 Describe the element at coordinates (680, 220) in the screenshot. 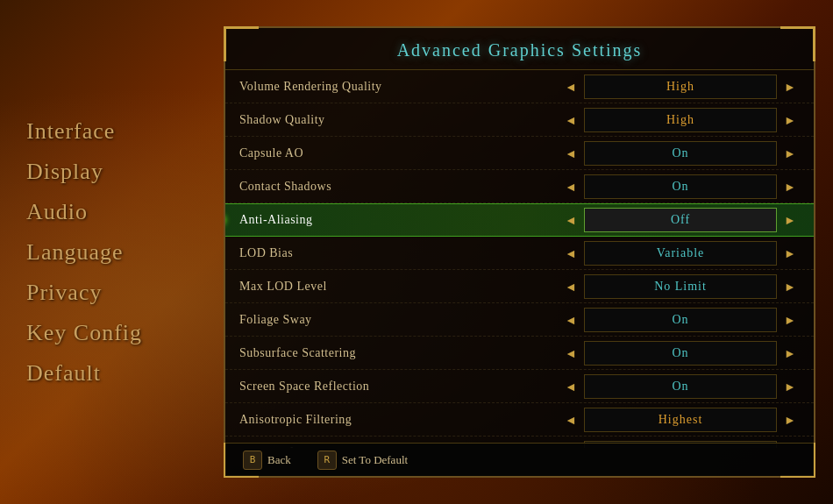

I see `value-box-anti-aliasing: Off` at that location.